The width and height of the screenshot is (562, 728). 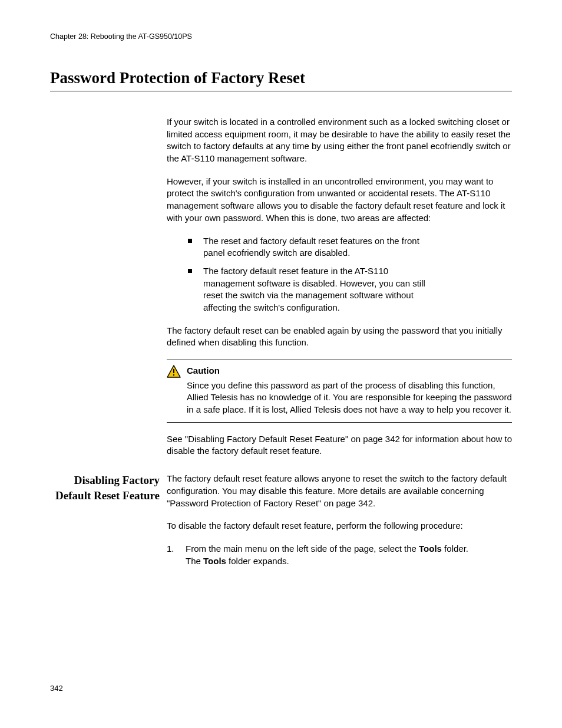 I want to click on caution-label: Caution, so click(x=349, y=371).